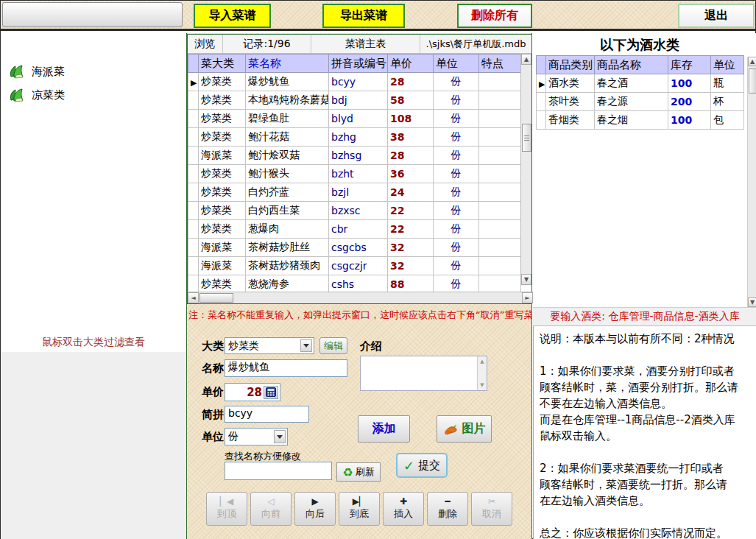 Image resolution: width=756 pixels, height=539 pixels. What do you see at coordinates (464, 429) in the screenshot?
I see `image-button: 图片` at bounding box center [464, 429].